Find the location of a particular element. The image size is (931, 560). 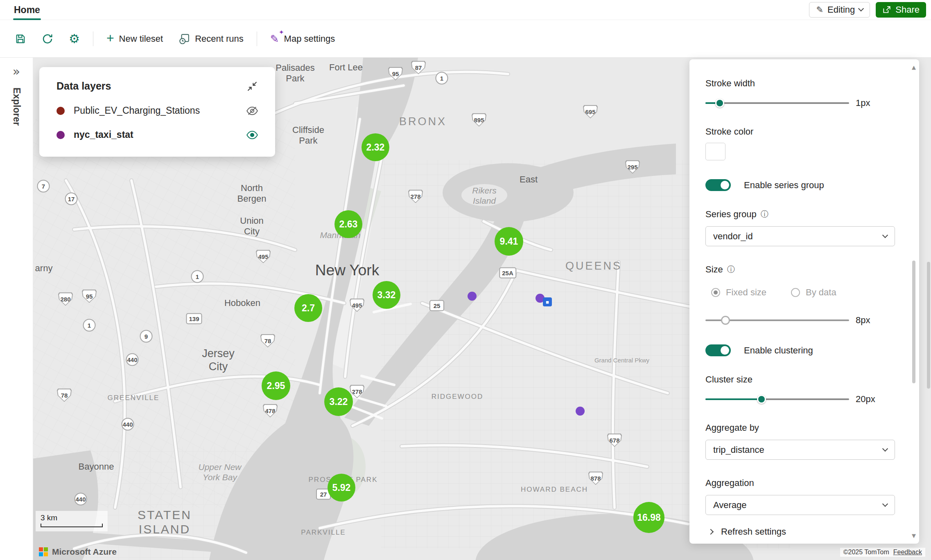

azure-label: Microsoft Azure is located at coordinates (84, 552).